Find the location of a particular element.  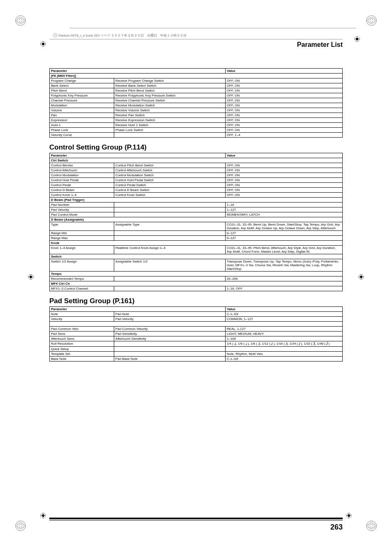

param-name: Range Max is located at coordinates (82, 238).